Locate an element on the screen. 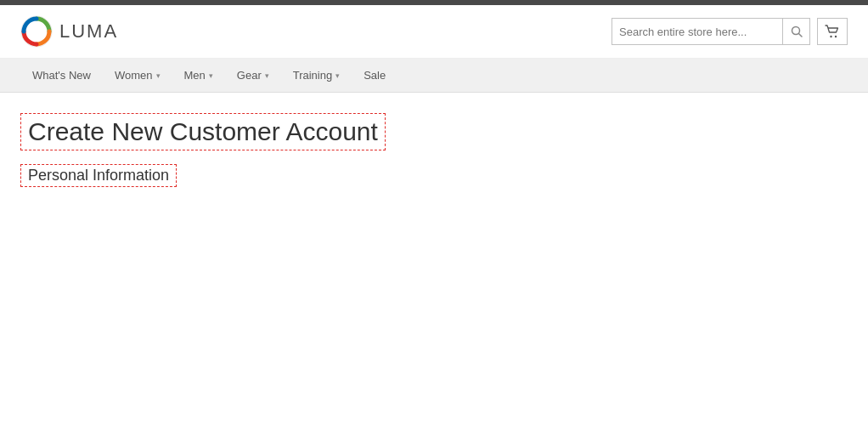 The width and height of the screenshot is (868, 437). section-title: Personal Information is located at coordinates (99, 175).